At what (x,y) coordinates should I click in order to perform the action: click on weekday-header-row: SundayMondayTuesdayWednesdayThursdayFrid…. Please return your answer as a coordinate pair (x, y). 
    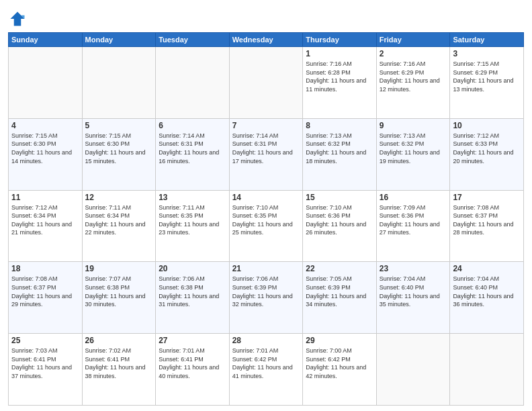
    Looking at the image, I should click on (266, 40).